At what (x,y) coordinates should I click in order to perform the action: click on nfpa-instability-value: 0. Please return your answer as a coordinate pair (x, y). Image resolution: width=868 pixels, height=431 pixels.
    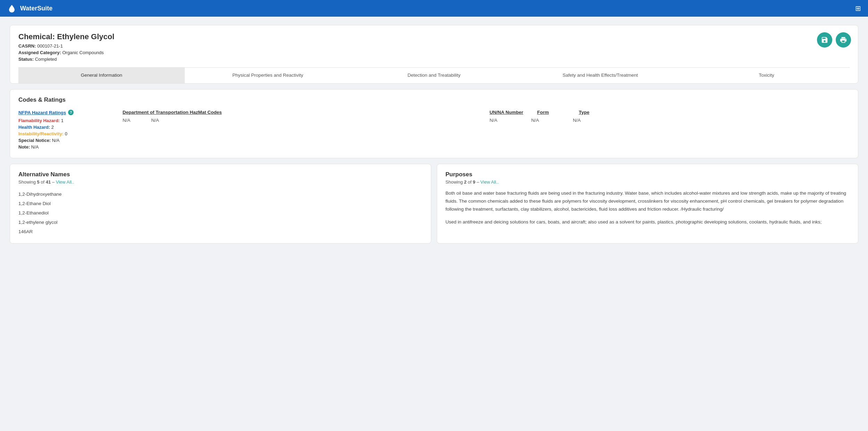
    Looking at the image, I should click on (66, 134).